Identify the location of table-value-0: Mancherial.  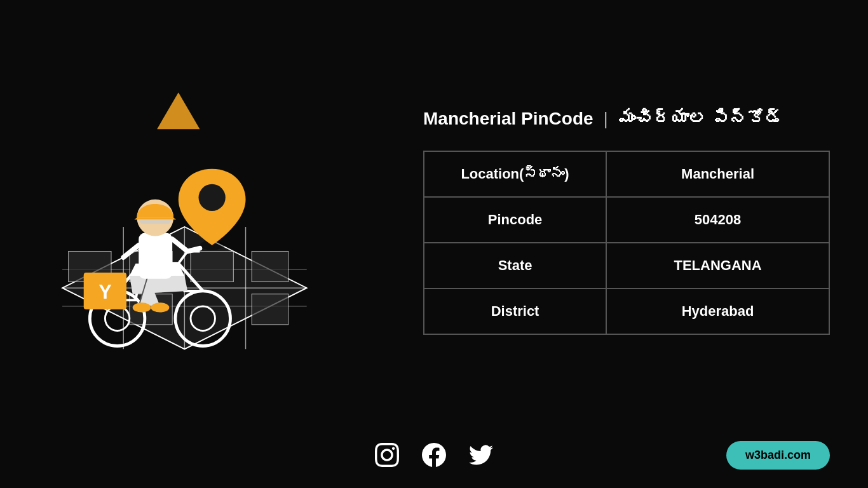
(718, 174).